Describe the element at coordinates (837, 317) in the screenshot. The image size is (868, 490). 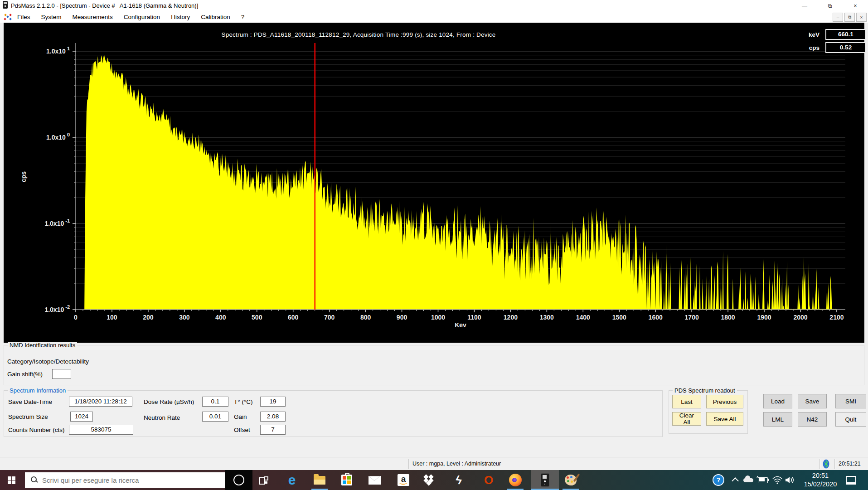
I see `x-tick-label: 2100` at that location.